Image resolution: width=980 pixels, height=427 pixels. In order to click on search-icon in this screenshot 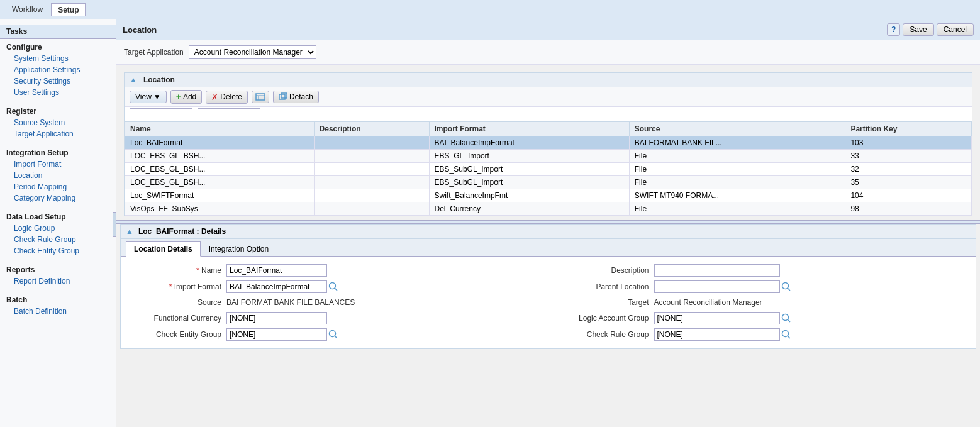, I will do `click(333, 287)`.